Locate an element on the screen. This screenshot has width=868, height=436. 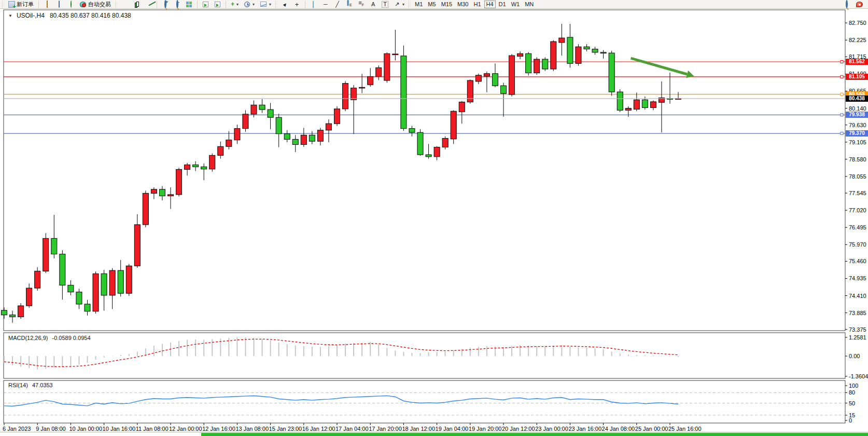
add-indicator-icon: + is located at coordinates (232, 4).